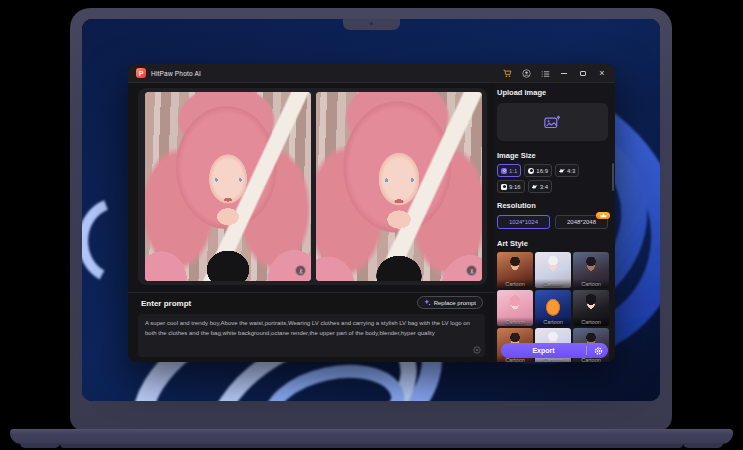  What do you see at coordinates (586, 350) in the screenshot?
I see `export-divider` at bounding box center [586, 350].